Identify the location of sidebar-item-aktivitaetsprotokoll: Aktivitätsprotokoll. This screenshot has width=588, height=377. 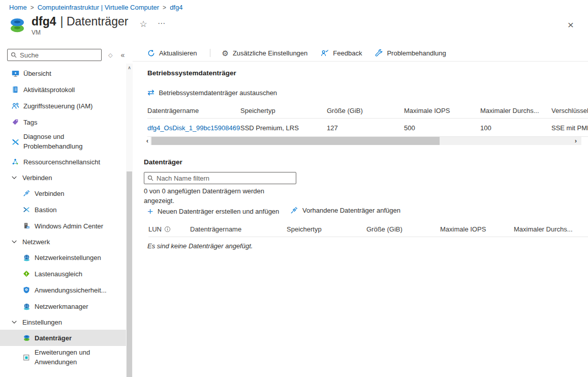
(63, 90).